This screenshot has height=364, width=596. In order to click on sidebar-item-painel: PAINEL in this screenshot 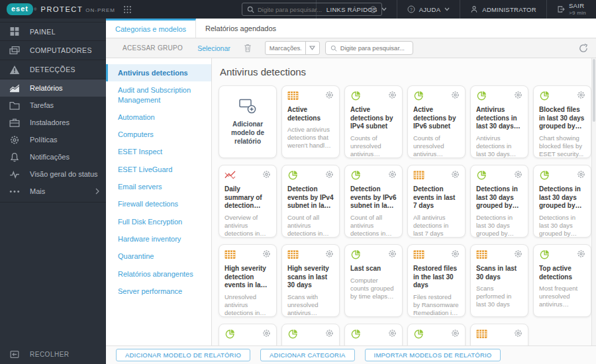, I will do `click(53, 32)`.